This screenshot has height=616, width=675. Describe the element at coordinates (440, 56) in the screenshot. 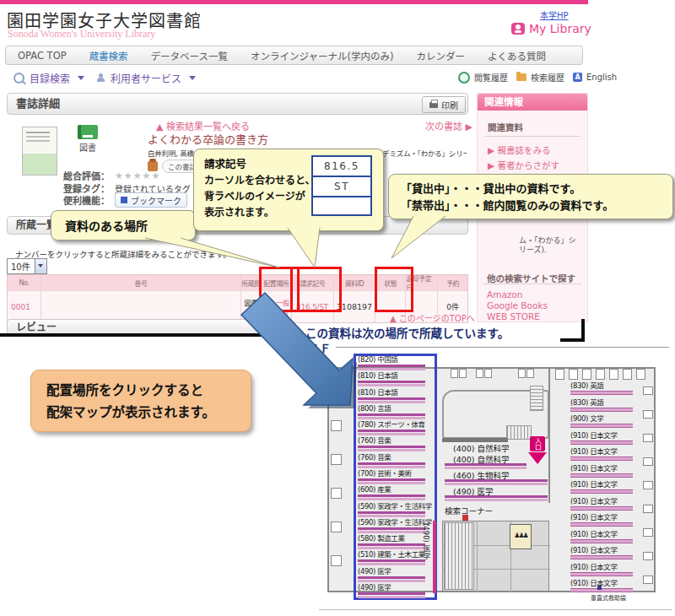

I see `nav-calendar: カレンダー` at that location.